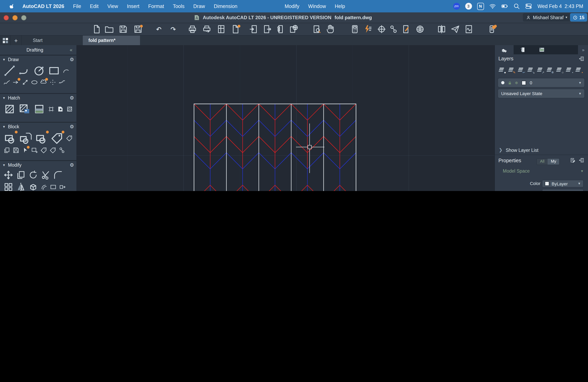  I want to click on tool-insert-block, so click(10, 138).